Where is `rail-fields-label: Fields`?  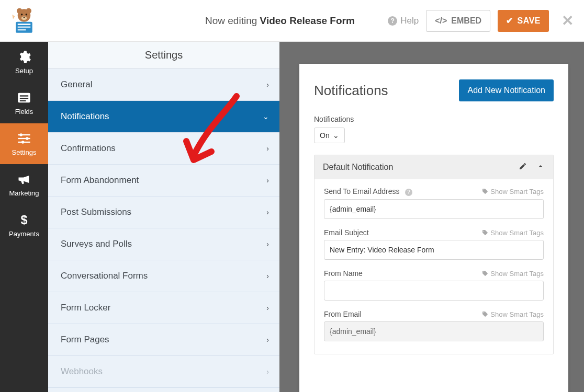 rail-fields-label: Fields is located at coordinates (24, 112).